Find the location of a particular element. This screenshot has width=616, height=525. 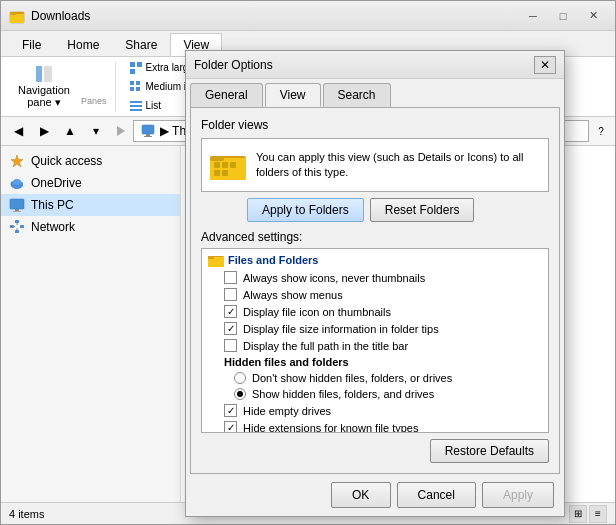

dialog-tabs: General View Search is located at coordinates (375, 93).